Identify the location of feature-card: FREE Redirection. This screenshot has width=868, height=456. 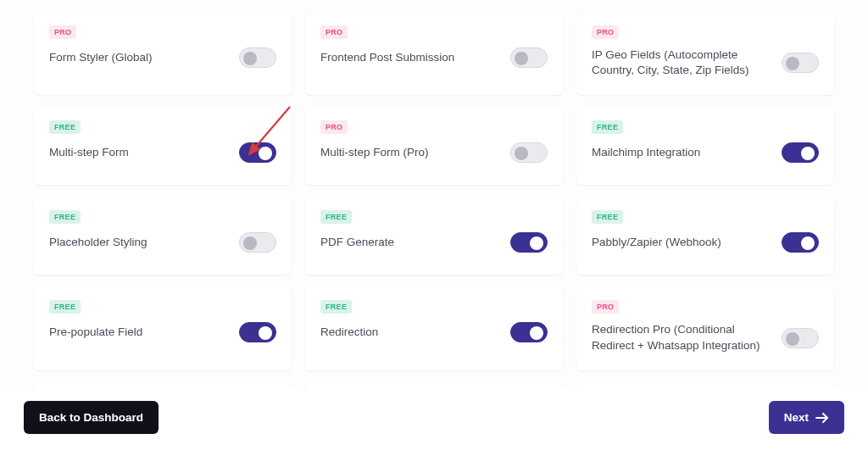
(434, 329).